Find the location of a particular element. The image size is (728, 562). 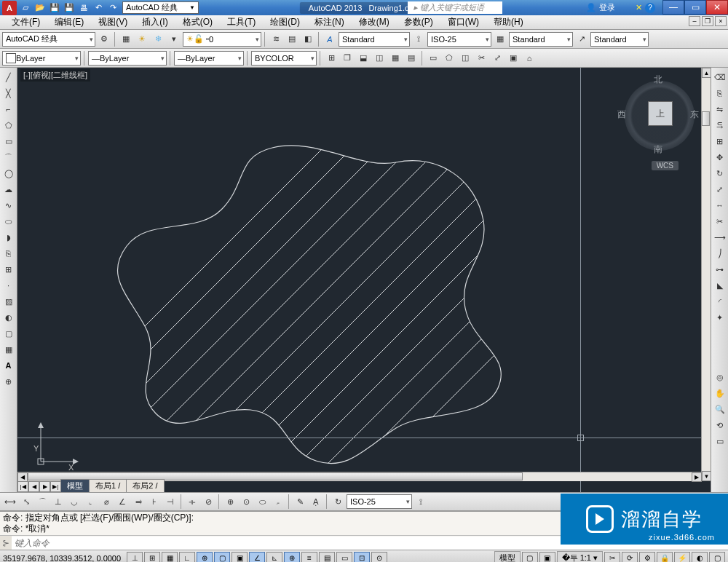

fillet-icon: ◜ is located at coordinates (720, 301).